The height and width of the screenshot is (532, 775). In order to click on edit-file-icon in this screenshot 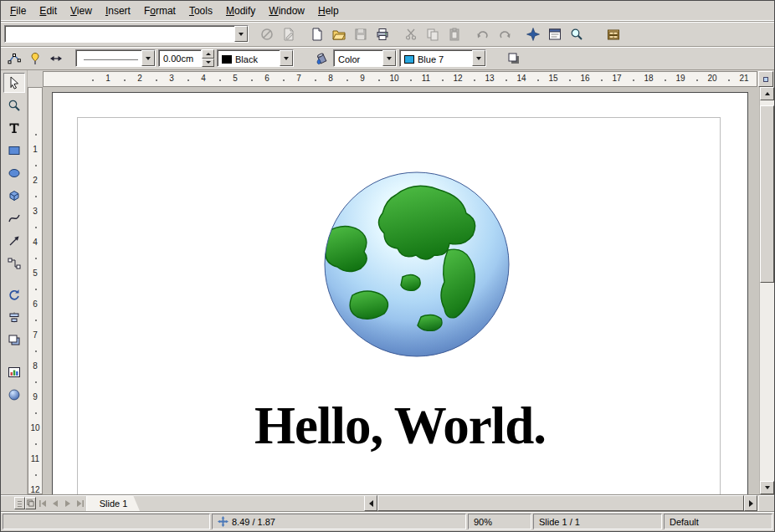, I will do `click(289, 34)`.